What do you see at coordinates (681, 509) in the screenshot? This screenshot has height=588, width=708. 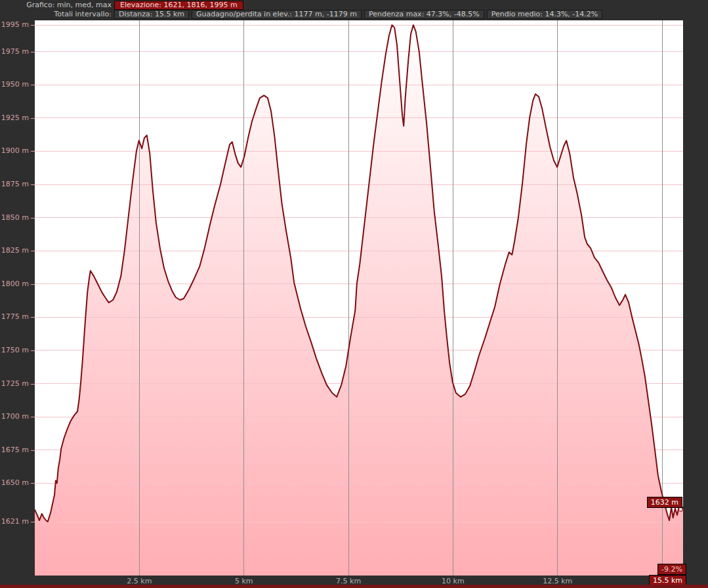 I see `cursor-marker` at bounding box center [681, 509].